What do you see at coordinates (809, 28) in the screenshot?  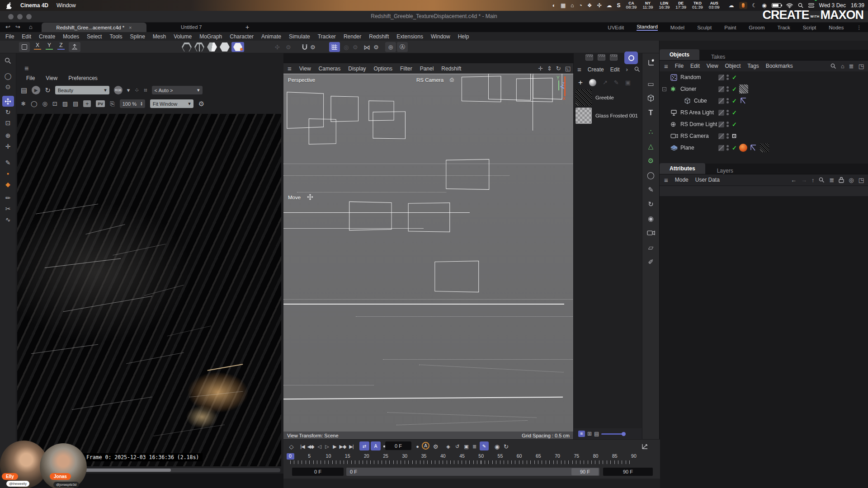 I see `layout-tab-script: Script` at bounding box center [809, 28].